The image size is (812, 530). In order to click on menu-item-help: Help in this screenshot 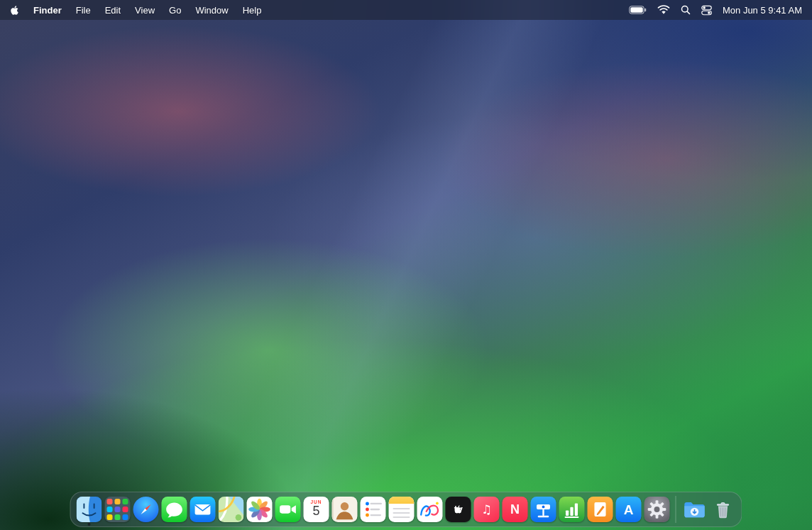, I will do `click(253, 10)`.